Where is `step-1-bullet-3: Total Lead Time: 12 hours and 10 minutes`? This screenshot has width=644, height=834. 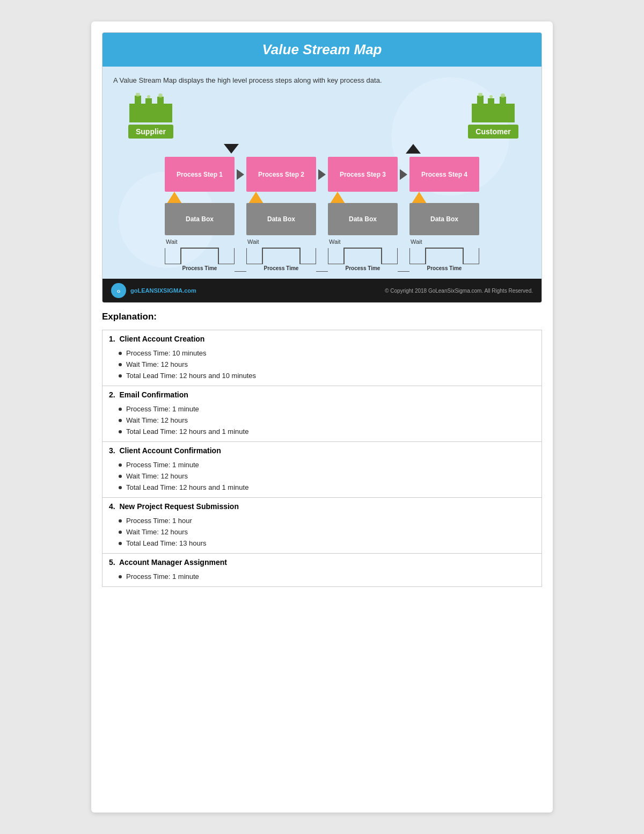 step-1-bullet-3: Total Lead Time: 12 hours and 10 minutes is located at coordinates (322, 378).